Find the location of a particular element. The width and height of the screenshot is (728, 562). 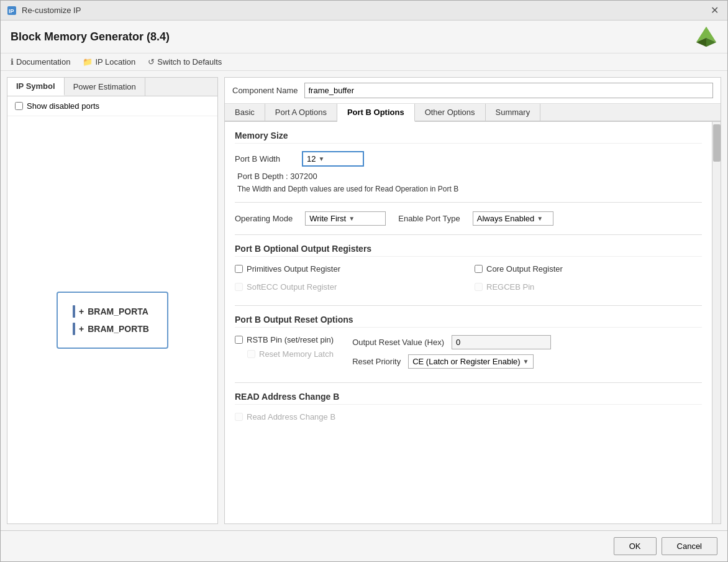

porta-plus-icon: + is located at coordinates (81, 311).